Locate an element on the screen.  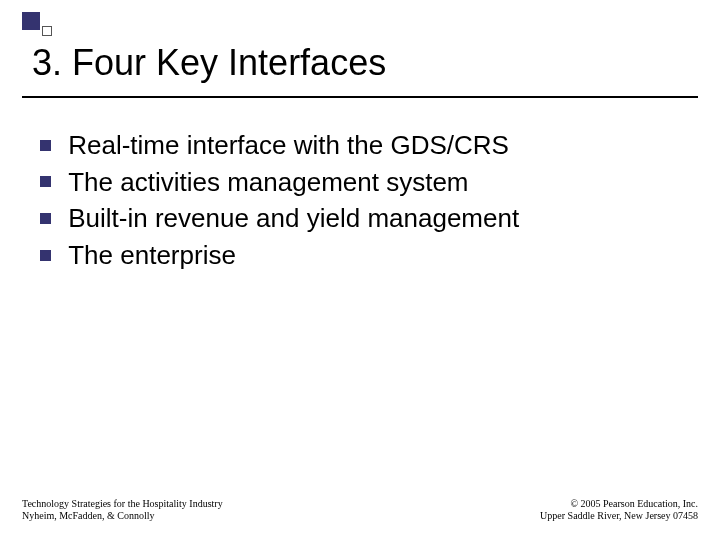
list-item: The activities management system is located at coordinates (360, 182).